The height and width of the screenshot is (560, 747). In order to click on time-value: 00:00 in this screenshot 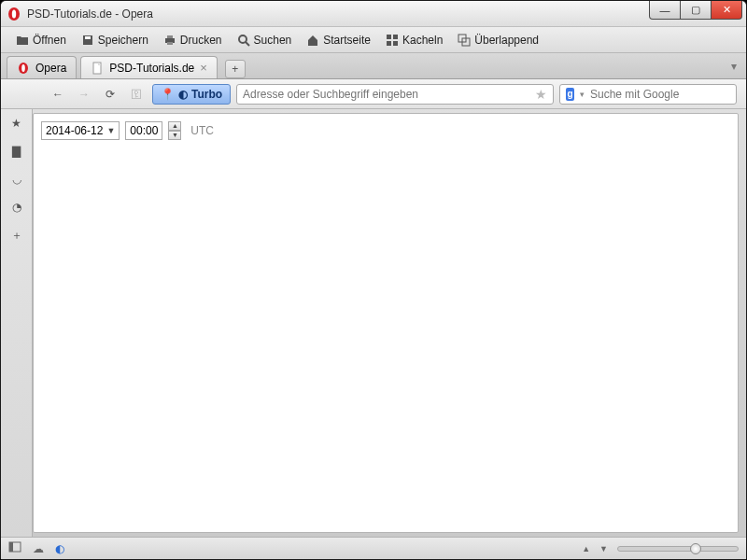, I will do `click(144, 131)`.